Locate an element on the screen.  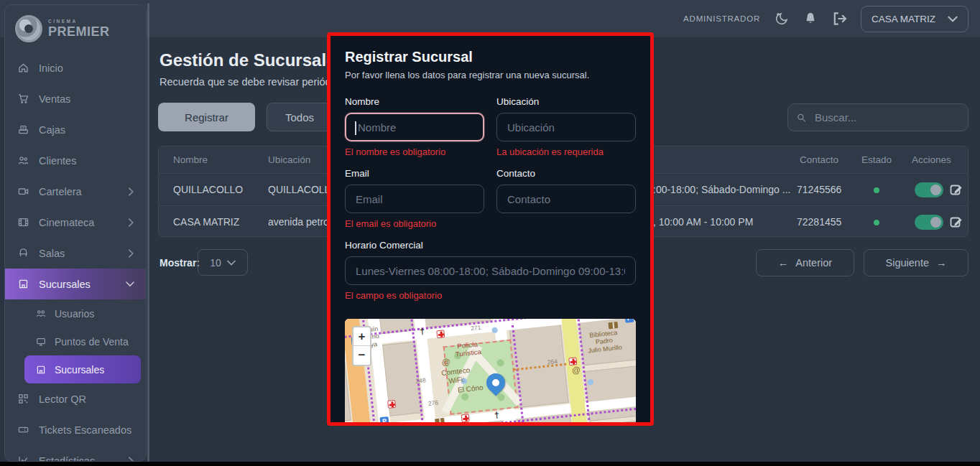
map-wifi-label: Comteco WiFi: is located at coordinates (456, 376).